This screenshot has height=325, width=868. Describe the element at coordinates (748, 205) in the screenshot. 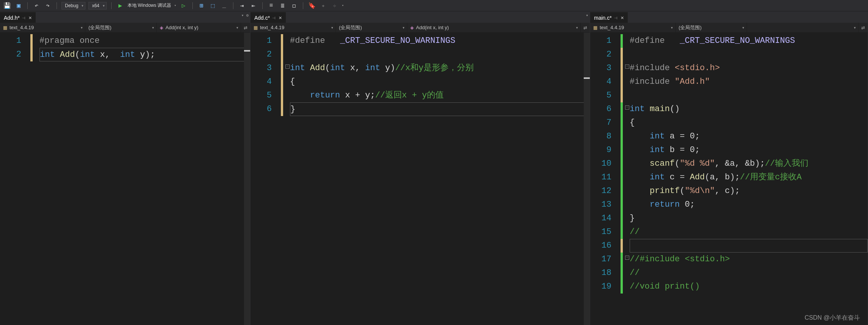

I see `code-line: return 0;` at that location.